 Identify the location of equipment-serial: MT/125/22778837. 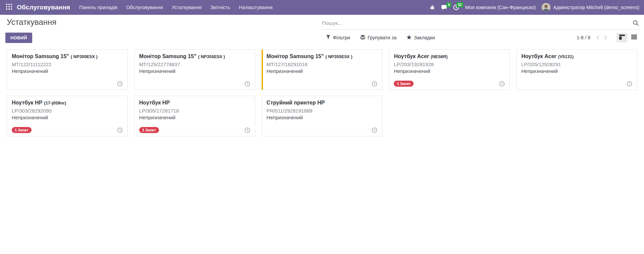
(195, 65).